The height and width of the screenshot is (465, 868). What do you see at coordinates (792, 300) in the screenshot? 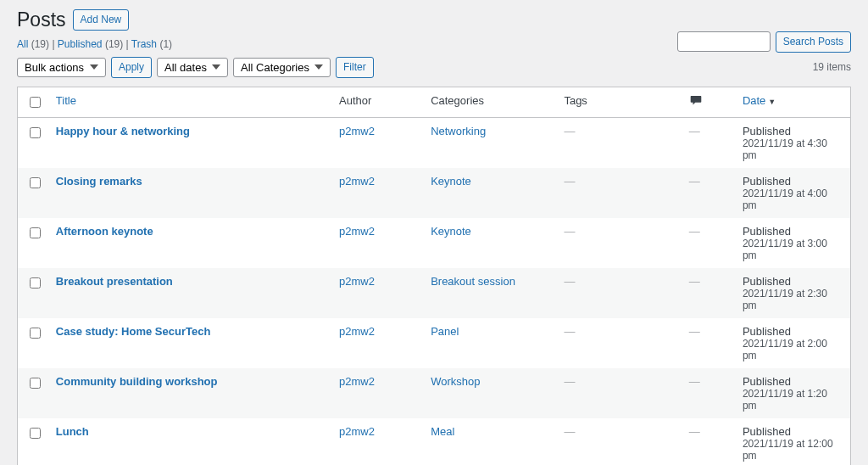
I see `post-datetime: 2021/11/19 at 2:30 pm` at bounding box center [792, 300].